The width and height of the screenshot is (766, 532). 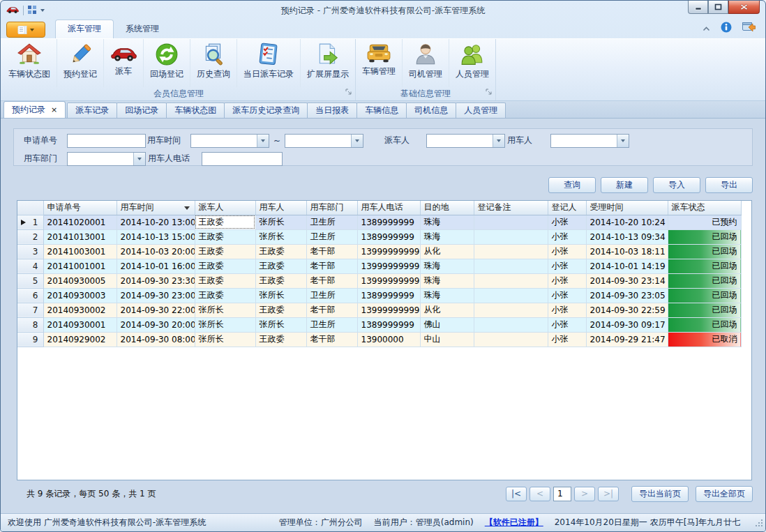 What do you see at coordinates (380, 339) in the screenshot?
I see `table-row: 9201409290022014-09-30 08:00张所长王政委老干部139…` at bounding box center [380, 339].